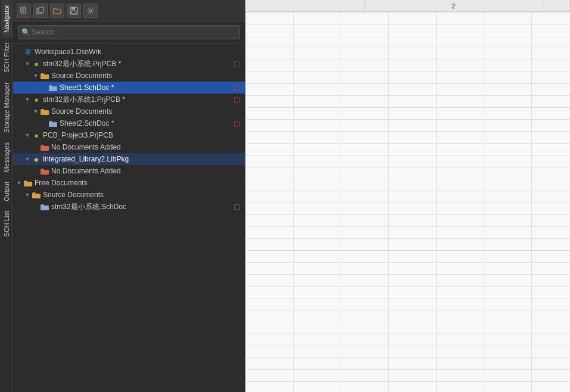 Image resolution: width=570 pixels, height=392 pixels. I want to click on toolbar-new-btn, so click(24, 11).